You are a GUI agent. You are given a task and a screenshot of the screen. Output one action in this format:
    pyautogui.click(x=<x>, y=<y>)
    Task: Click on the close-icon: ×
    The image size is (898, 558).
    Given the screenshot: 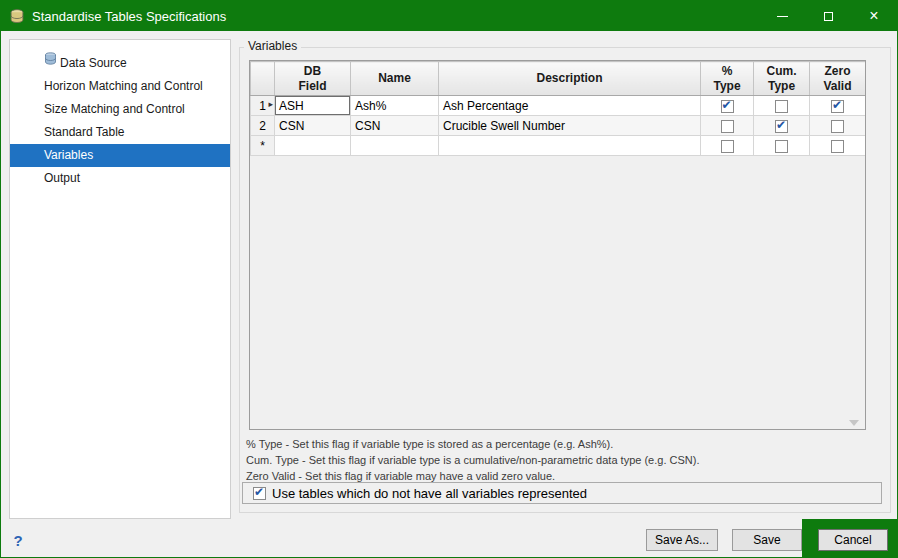 What is the action you would take?
    pyautogui.click(x=874, y=16)
    